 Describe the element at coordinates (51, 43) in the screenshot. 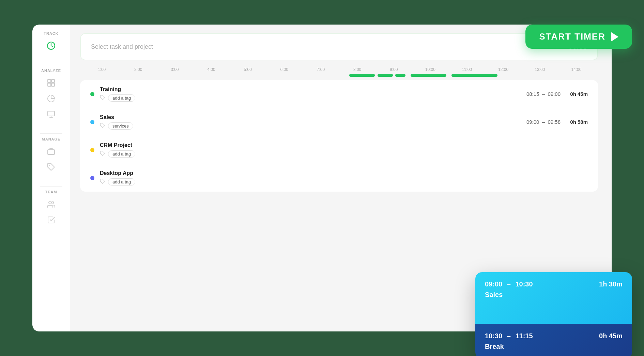

I see `sidebar-section-track: TRACK` at that location.